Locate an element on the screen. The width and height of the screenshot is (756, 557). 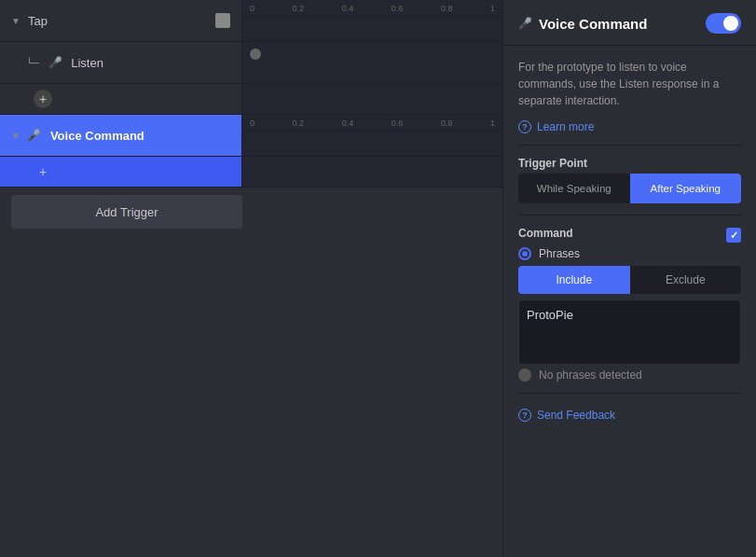
listen-plus-track is located at coordinates (373, 99).